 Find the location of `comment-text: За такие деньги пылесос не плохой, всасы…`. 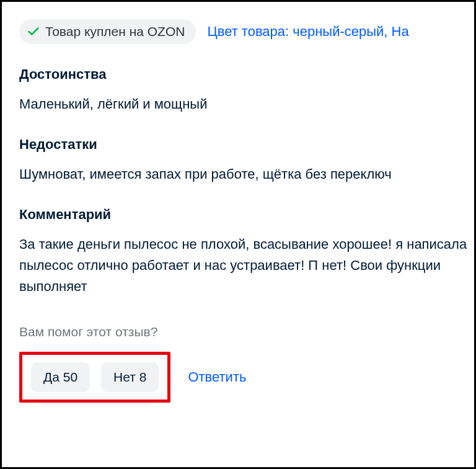

comment-text: За такие деньги пылесос не плохой, всасы… is located at coordinates (247, 266).